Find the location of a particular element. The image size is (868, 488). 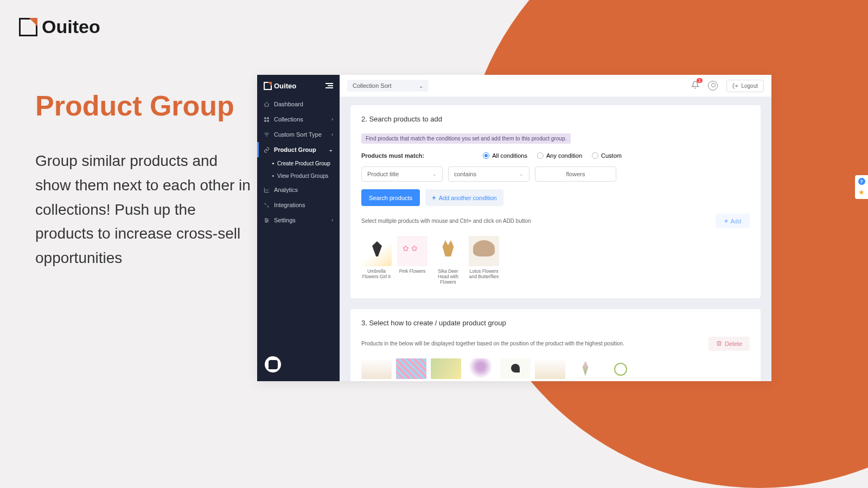

sliders-icon is located at coordinates (267, 220).